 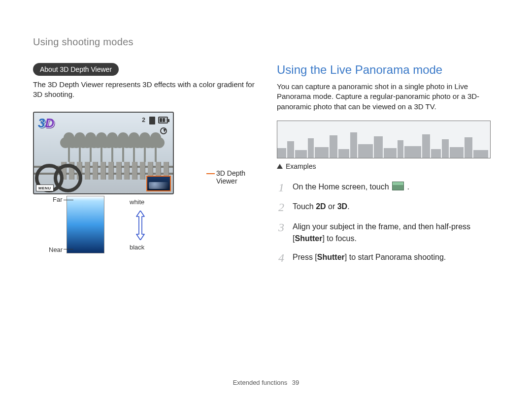 I want to click on page-number: 39, so click(x=296, y=383).